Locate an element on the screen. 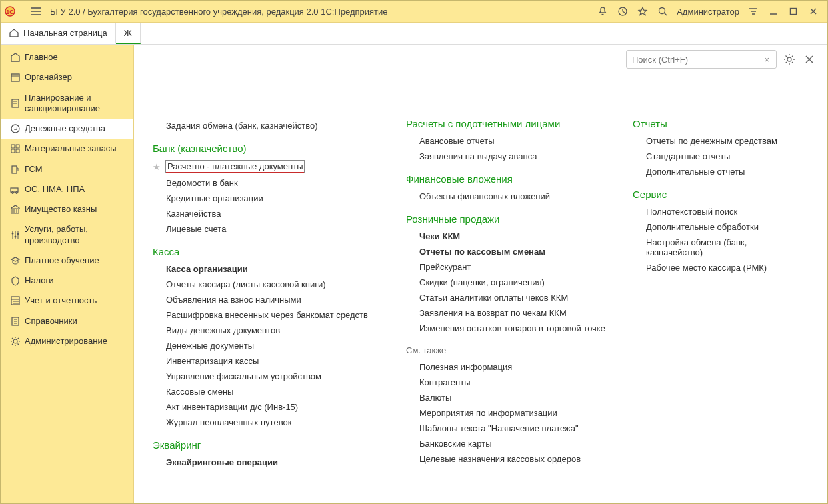  link: Заявления на выдачу аванса is located at coordinates (478, 156).